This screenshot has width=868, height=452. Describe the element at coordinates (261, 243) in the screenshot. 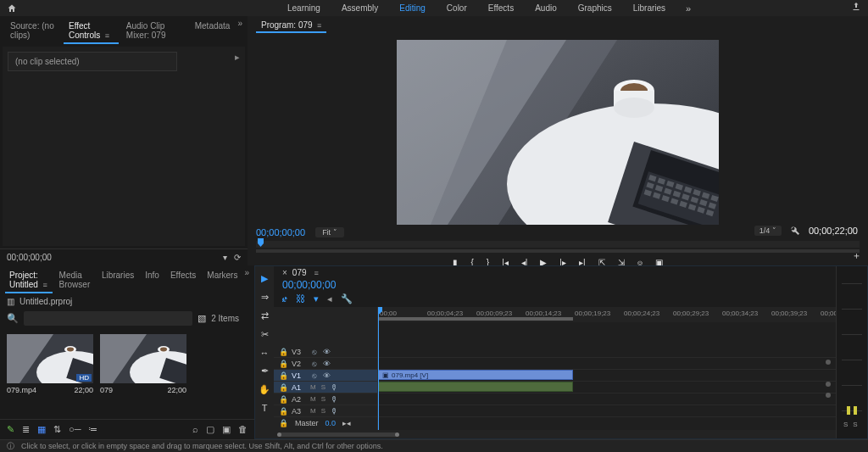

I see `program-playhead-icon` at that location.